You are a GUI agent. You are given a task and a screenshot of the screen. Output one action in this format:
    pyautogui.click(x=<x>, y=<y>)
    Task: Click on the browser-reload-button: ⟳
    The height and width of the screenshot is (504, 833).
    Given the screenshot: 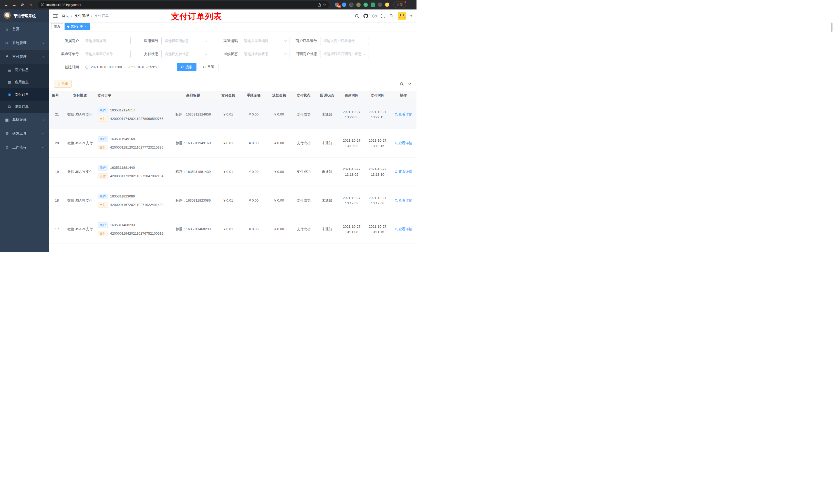 What is the action you would take?
    pyautogui.click(x=22, y=5)
    